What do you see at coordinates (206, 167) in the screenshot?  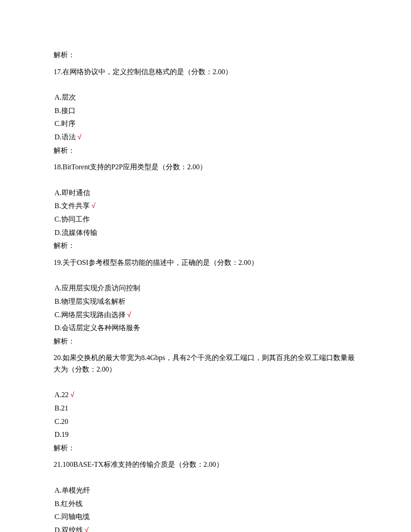 I see `question-stem: 18.BitTorent支持的P2P应用类型是（分数：2.00）` at bounding box center [206, 167].